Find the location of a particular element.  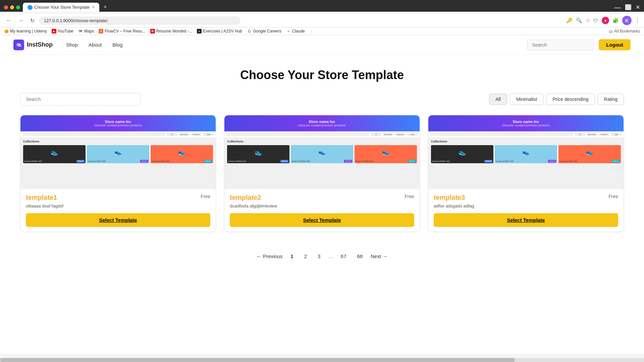

navbar-search-input is located at coordinates (560, 45).